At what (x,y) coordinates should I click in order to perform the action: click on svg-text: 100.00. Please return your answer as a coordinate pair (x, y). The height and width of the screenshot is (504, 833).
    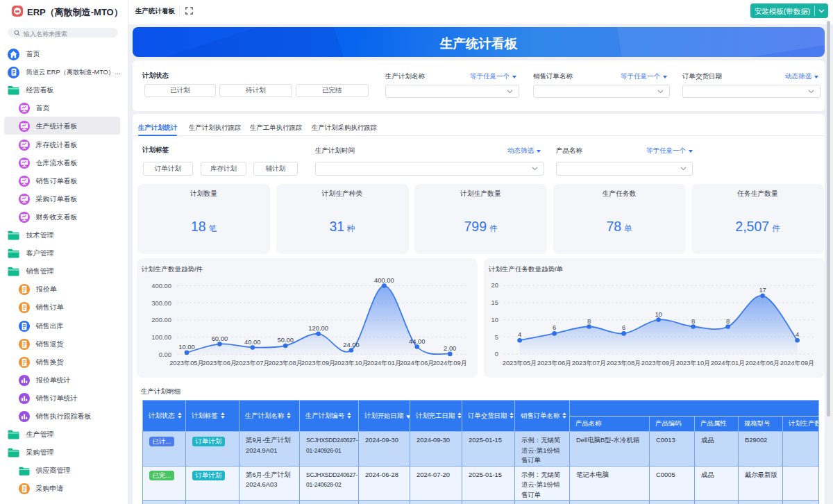
    Looking at the image, I should click on (161, 337).